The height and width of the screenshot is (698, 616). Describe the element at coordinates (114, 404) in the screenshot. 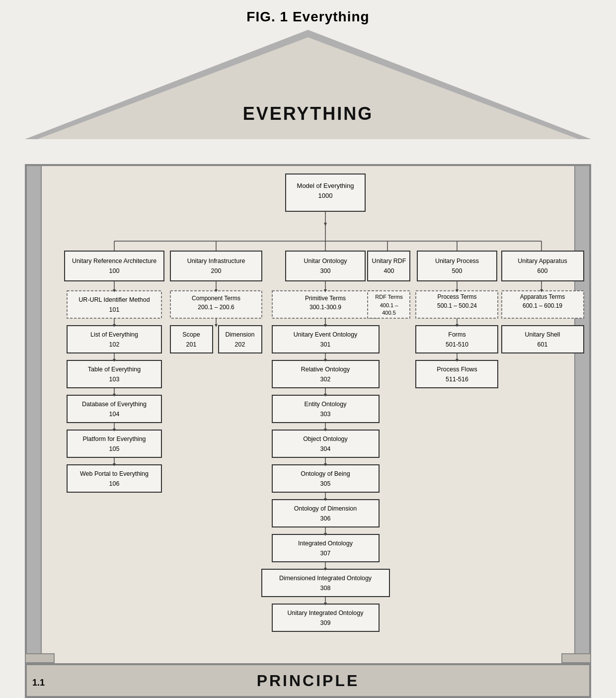

I see `svg-text: Database of Everything` at that location.